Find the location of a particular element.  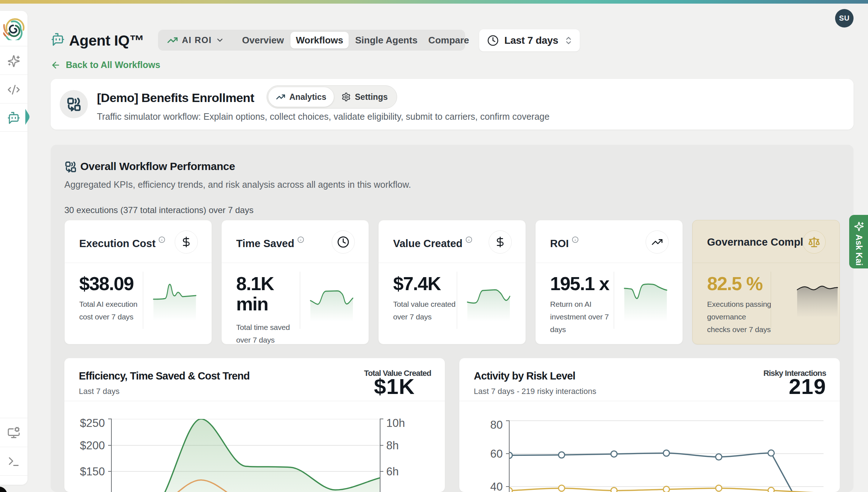

svg-text: 80 is located at coordinates (497, 425).